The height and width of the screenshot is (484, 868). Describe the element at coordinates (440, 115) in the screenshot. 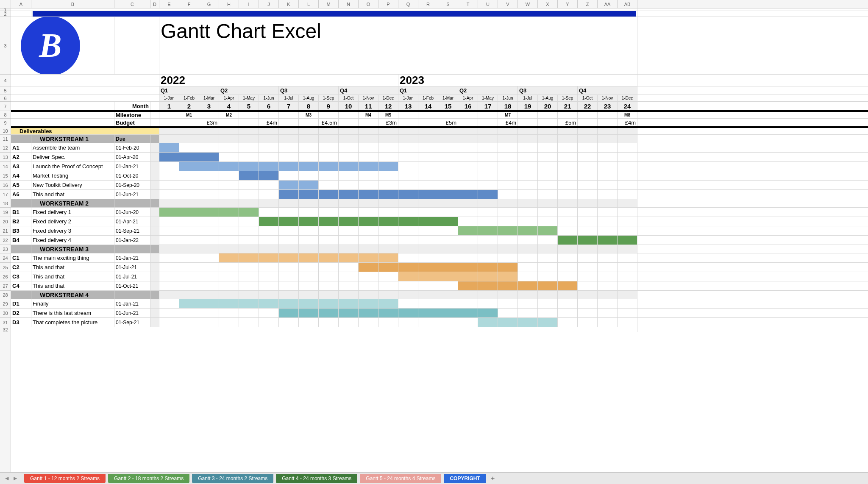

I see `row-8: MilestoneM1M2M3M4M5M7M8` at that location.